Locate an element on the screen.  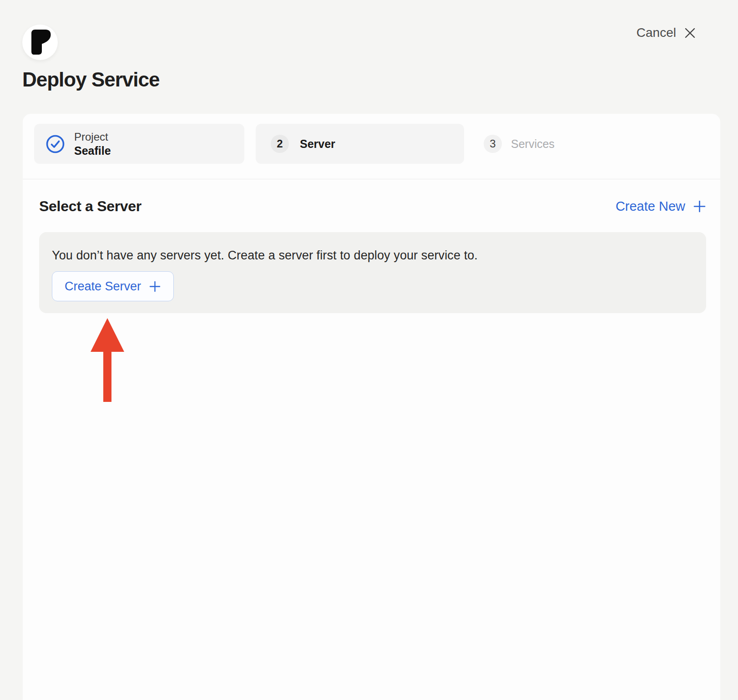
create-new-button: Create New is located at coordinates (661, 207).